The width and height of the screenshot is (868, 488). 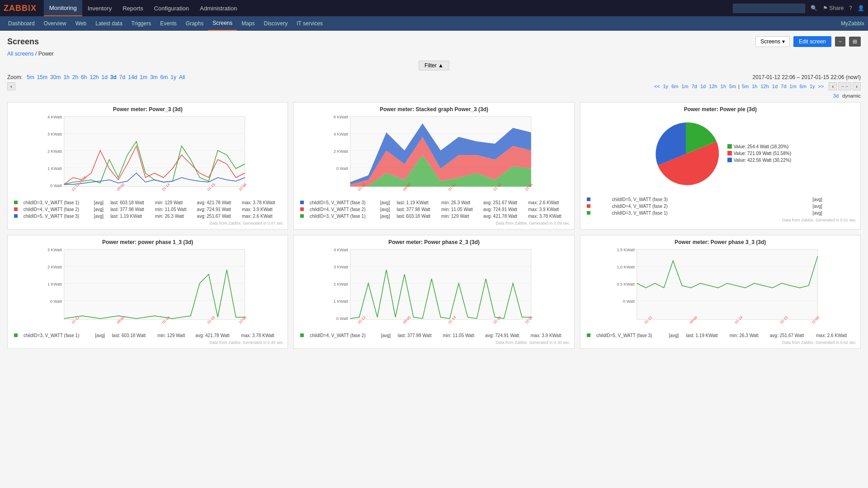 I want to click on current-screen: Power, so click(x=46, y=54).